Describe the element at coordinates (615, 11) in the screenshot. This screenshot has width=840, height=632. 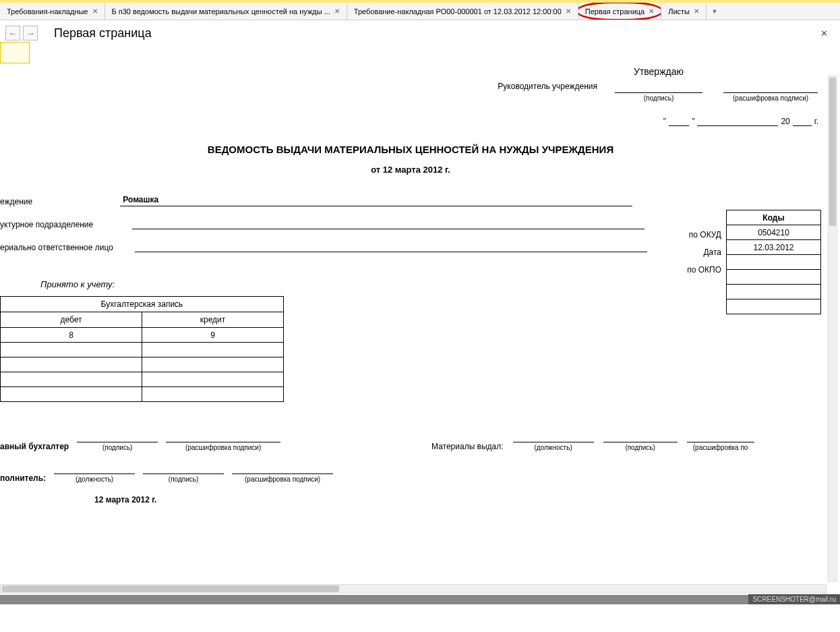
I see `tab-label: Первая страница` at that location.